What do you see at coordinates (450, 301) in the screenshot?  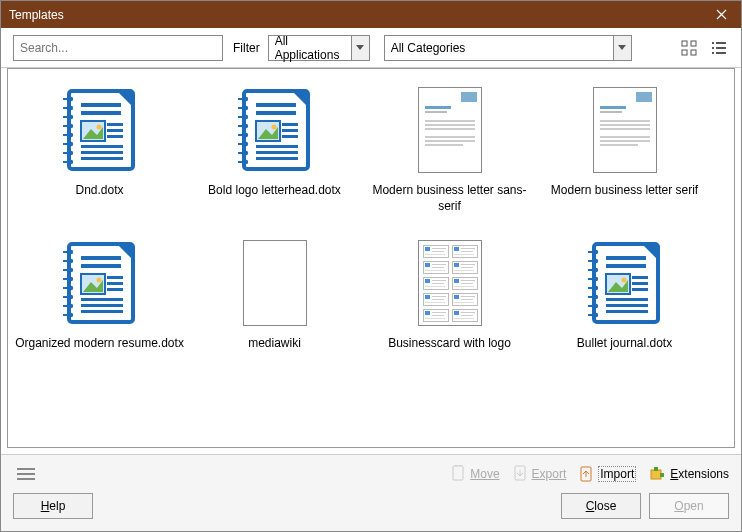 I see `template-item: Businesscard with logo` at bounding box center [450, 301].